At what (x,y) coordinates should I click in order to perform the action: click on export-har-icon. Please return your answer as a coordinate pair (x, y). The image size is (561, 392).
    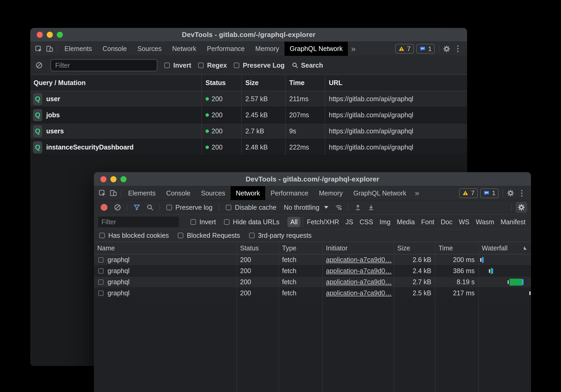
    Looking at the image, I should click on (371, 207).